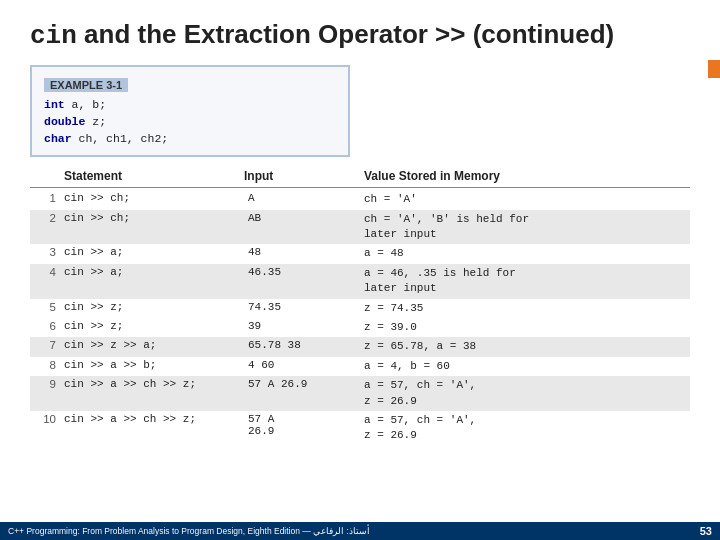 The height and width of the screenshot is (540, 720). Describe the element at coordinates (360, 531) in the screenshot. I see `footer-bar: C++ Programming: From Problem Analysis t…` at that location.